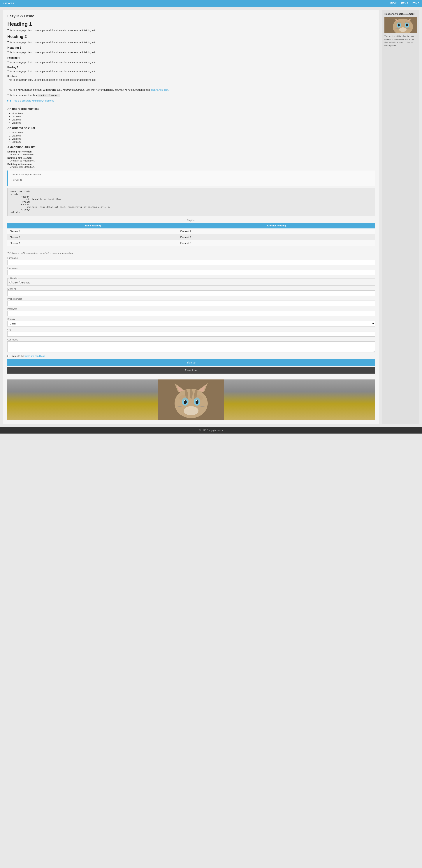  What do you see at coordinates (416, 3) in the screenshot?
I see `nav-item-3: ITEM 3` at bounding box center [416, 3].